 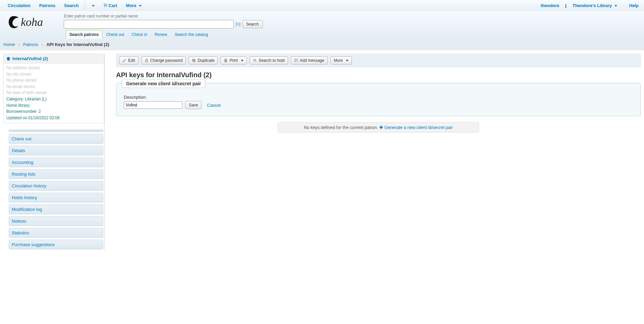 I want to click on nav-circulation: Circulation, so click(x=19, y=5).